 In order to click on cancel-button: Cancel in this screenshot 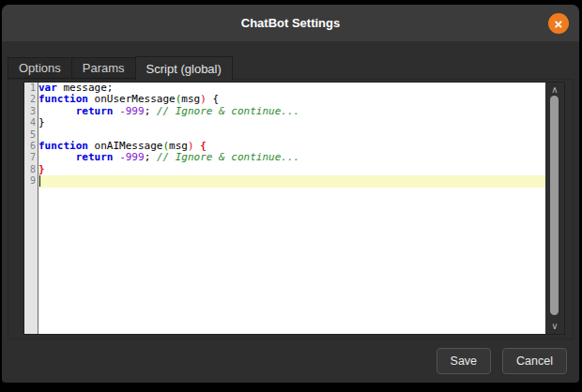, I will do `click(535, 361)`.